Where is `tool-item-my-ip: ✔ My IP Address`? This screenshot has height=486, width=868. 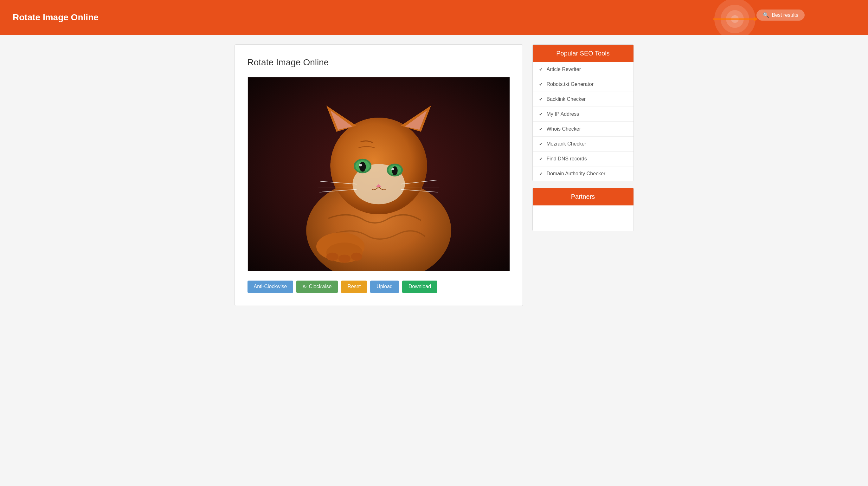 tool-item-my-ip: ✔ My IP Address is located at coordinates (583, 114).